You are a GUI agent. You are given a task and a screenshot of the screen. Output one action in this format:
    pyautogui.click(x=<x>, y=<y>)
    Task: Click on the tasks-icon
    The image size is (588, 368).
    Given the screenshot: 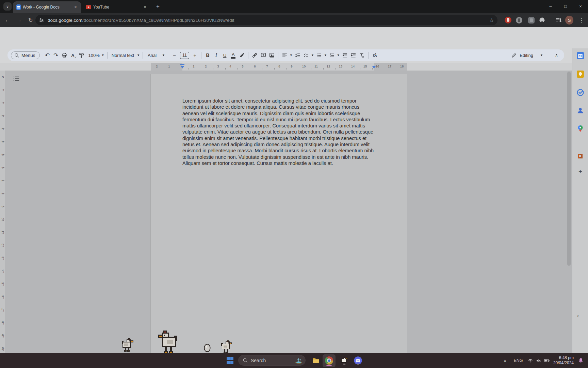 What is the action you would take?
    pyautogui.click(x=581, y=93)
    